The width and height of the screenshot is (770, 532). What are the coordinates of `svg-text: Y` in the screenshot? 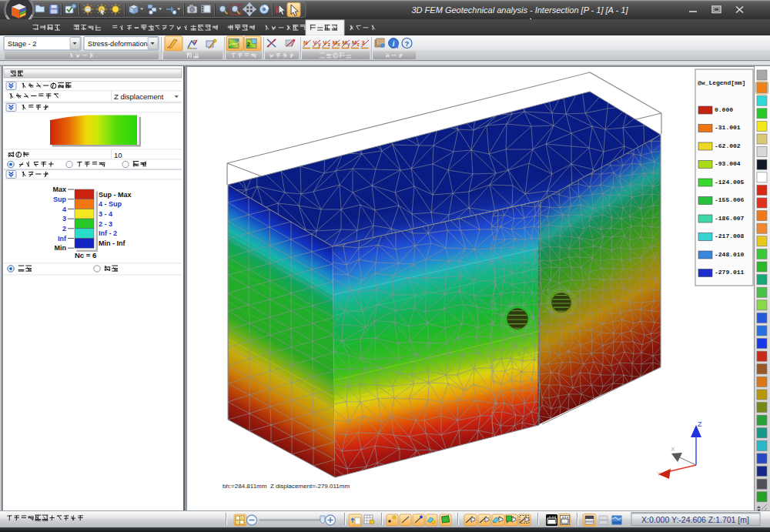 It's located at (659, 474).